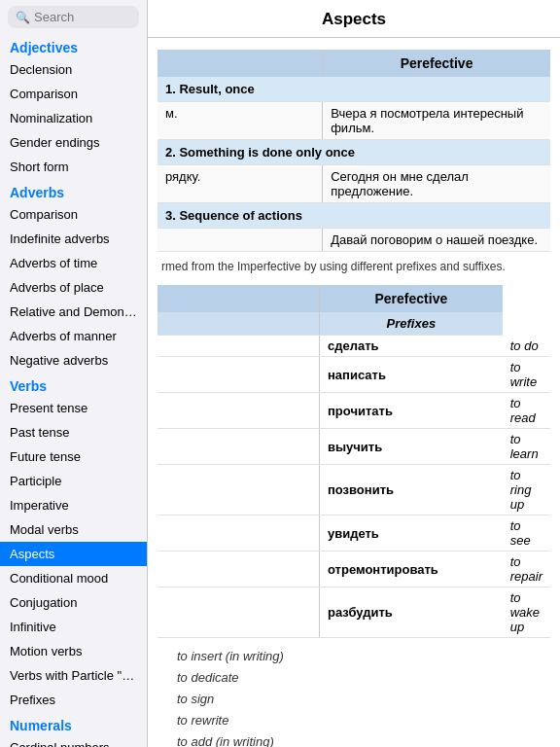  Describe the element at coordinates (83, 18) in the screenshot. I see `search-input` at that location.